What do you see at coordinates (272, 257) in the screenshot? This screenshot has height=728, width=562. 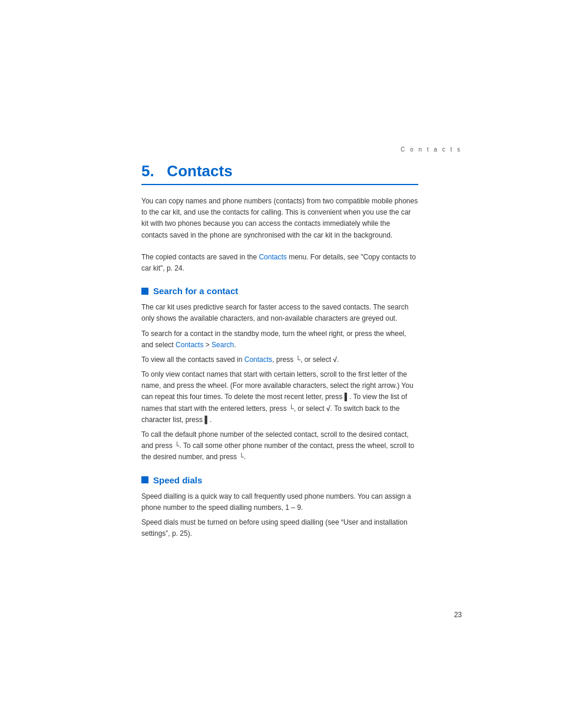 I see `contacts-link-intro: Contacts` at bounding box center [272, 257].